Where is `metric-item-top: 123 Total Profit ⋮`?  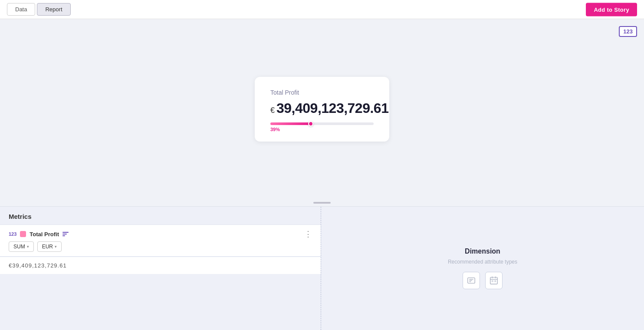 metric-item-top: 123 Total Profit ⋮ is located at coordinates (161, 234).